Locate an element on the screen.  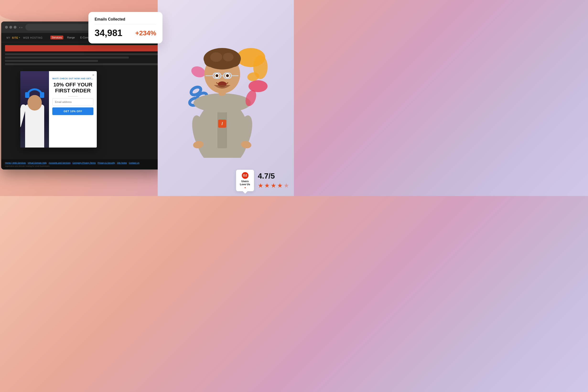
site-footer: Home | Web Services Virtual Domain Help … is located at coordinates (83, 164).